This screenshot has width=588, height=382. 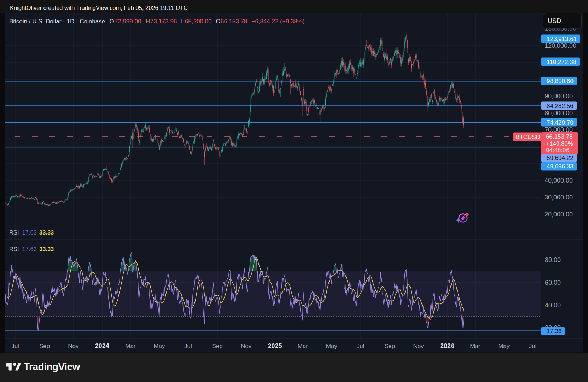 What do you see at coordinates (553, 305) in the screenshot?
I see `svg-text: 40.00` at bounding box center [553, 305].